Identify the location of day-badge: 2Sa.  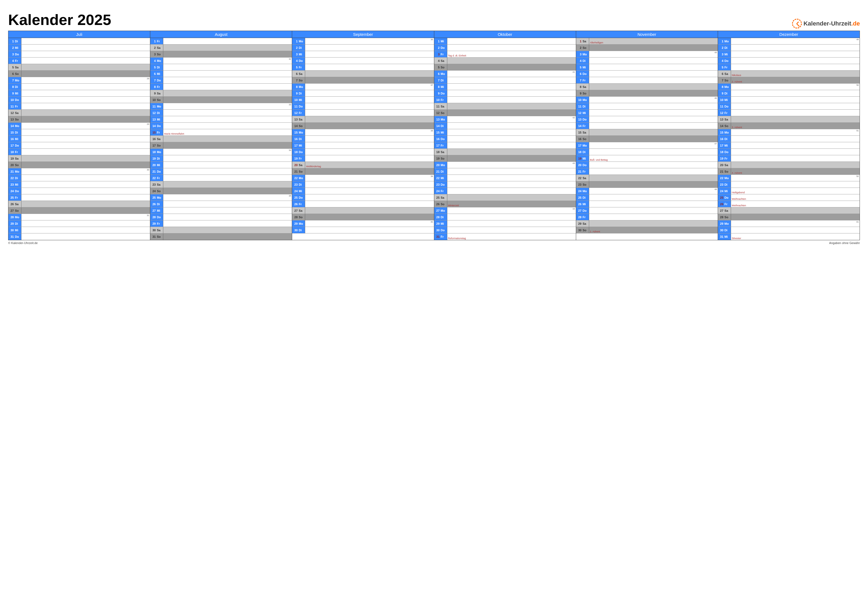
(157, 48).